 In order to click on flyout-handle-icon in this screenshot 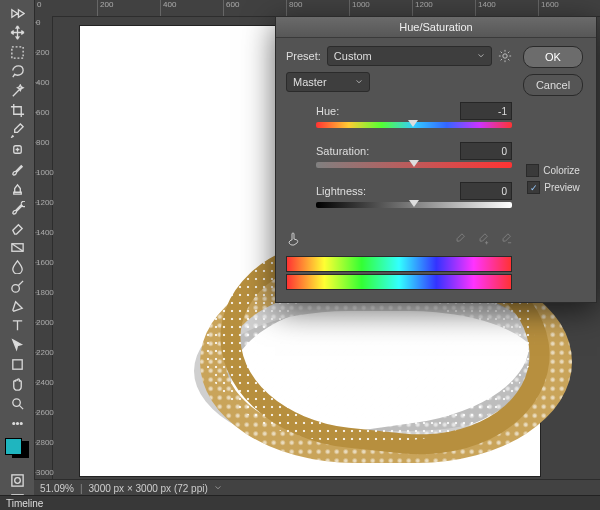, I will do `click(17, 14)`.